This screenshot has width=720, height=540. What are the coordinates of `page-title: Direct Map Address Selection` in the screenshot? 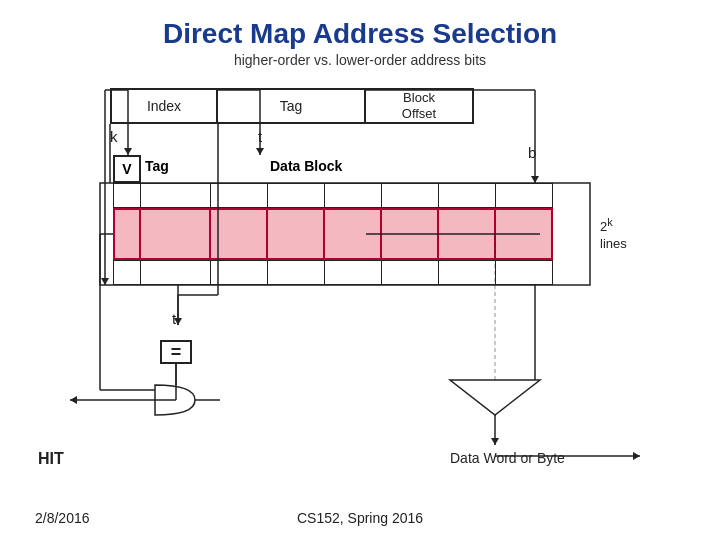 It's located at (360, 25).